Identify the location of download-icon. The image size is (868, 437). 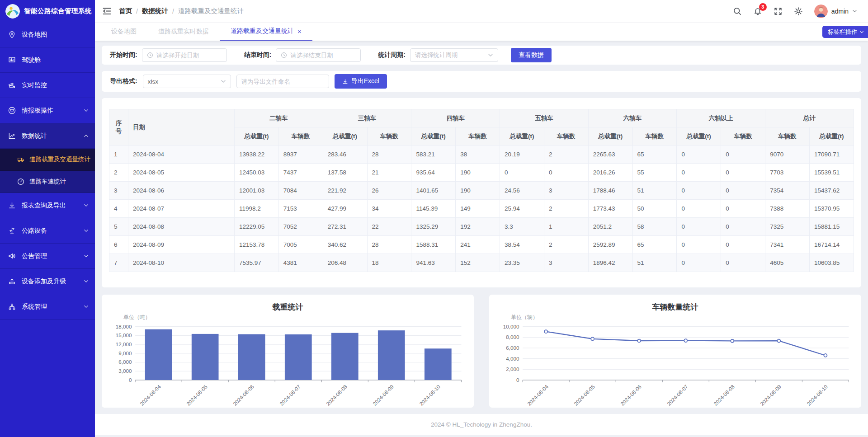
(345, 81).